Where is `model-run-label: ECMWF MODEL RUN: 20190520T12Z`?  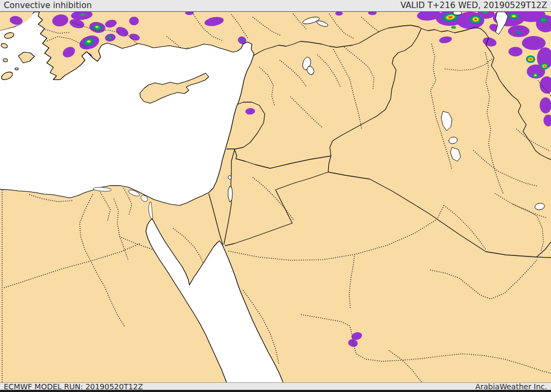
model-run-label: ECMWF MODEL RUN: 20190520T12Z is located at coordinates (73, 387).